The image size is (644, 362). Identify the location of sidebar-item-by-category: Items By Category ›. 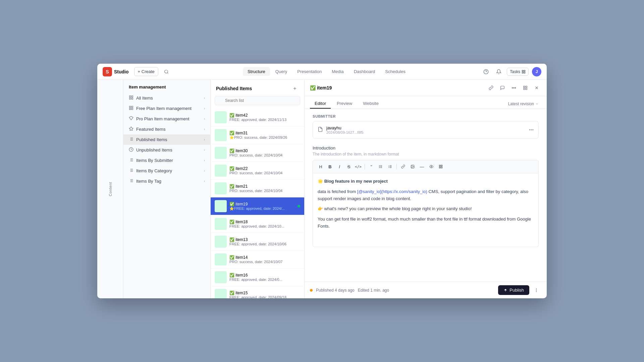
(167, 171).